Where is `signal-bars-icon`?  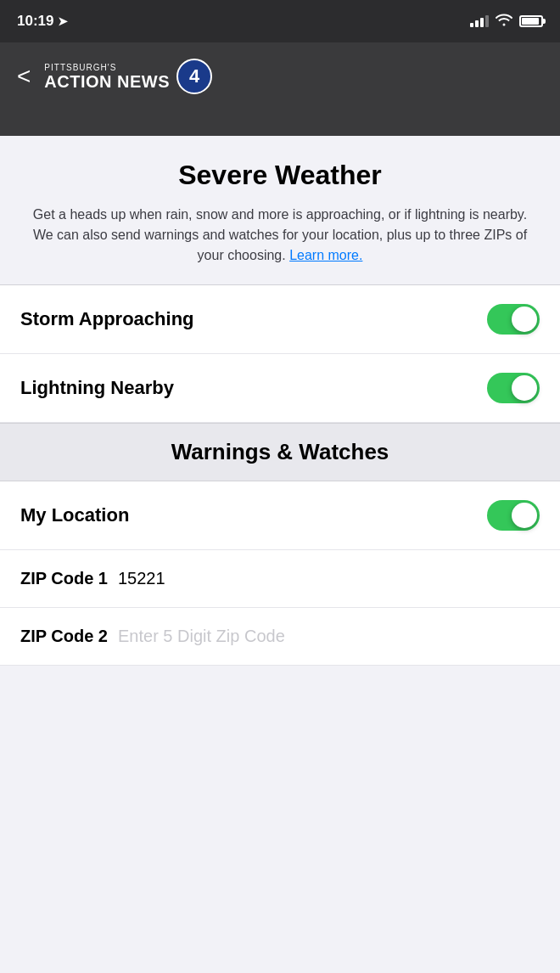
signal-bars-icon is located at coordinates (479, 21).